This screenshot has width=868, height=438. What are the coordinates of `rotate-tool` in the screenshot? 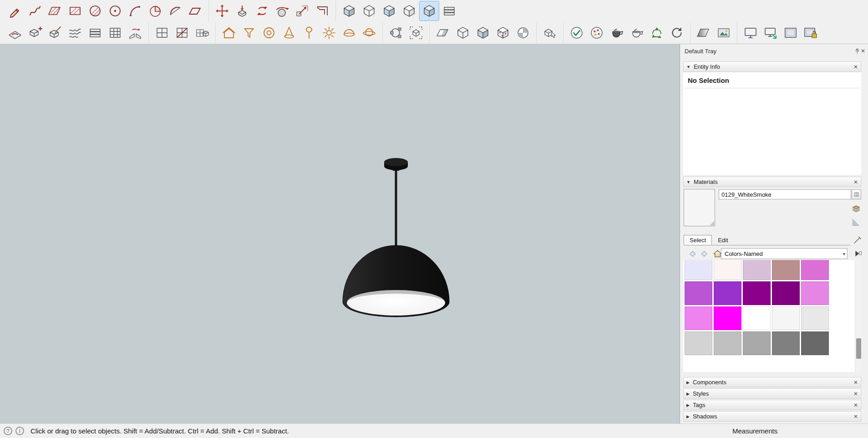 It's located at (262, 11).